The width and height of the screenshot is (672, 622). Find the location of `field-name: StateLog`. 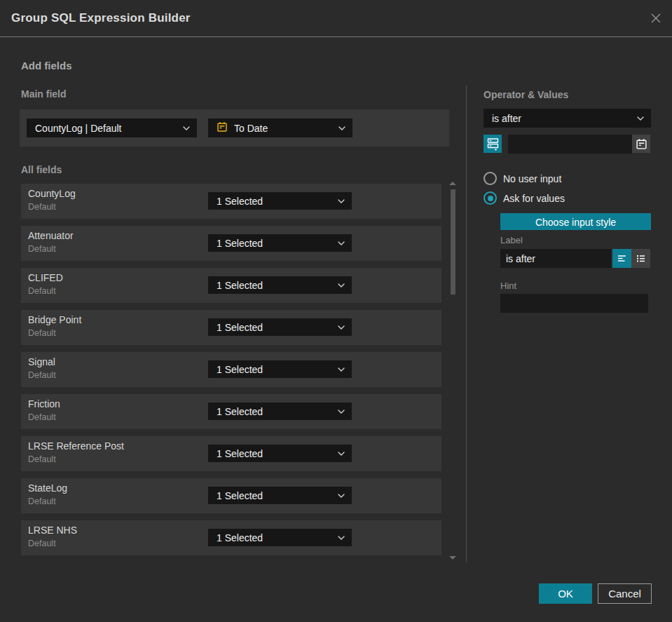

field-name: StateLog is located at coordinates (48, 488).